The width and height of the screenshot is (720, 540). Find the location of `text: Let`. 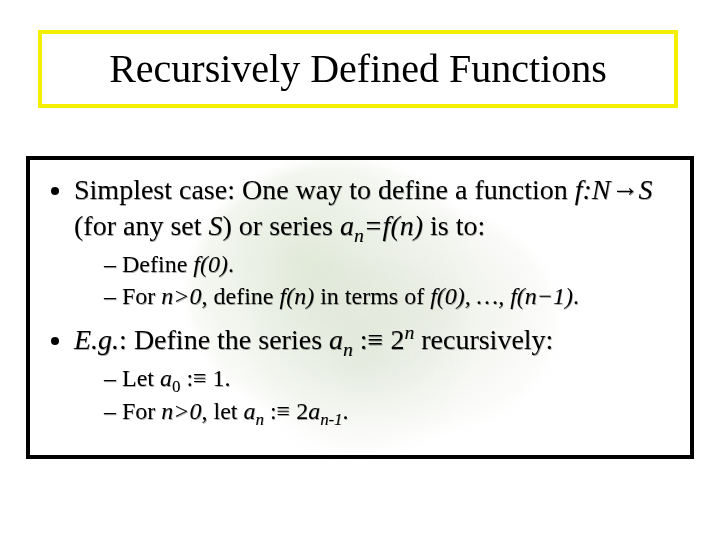

text: Let is located at coordinates (141, 378).